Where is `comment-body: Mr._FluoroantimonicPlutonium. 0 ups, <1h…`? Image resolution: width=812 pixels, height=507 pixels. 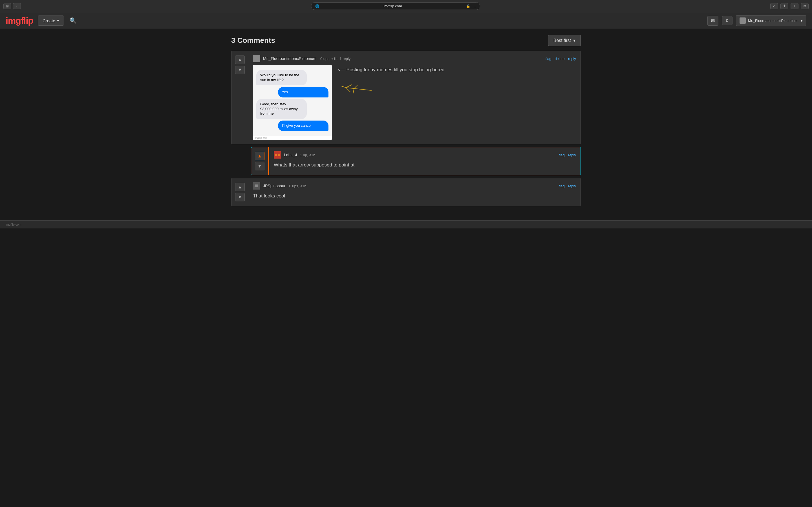
comment-body: Mr._FluoroantimonicPlutonium. 0 ups, <1h… is located at coordinates (414, 97).